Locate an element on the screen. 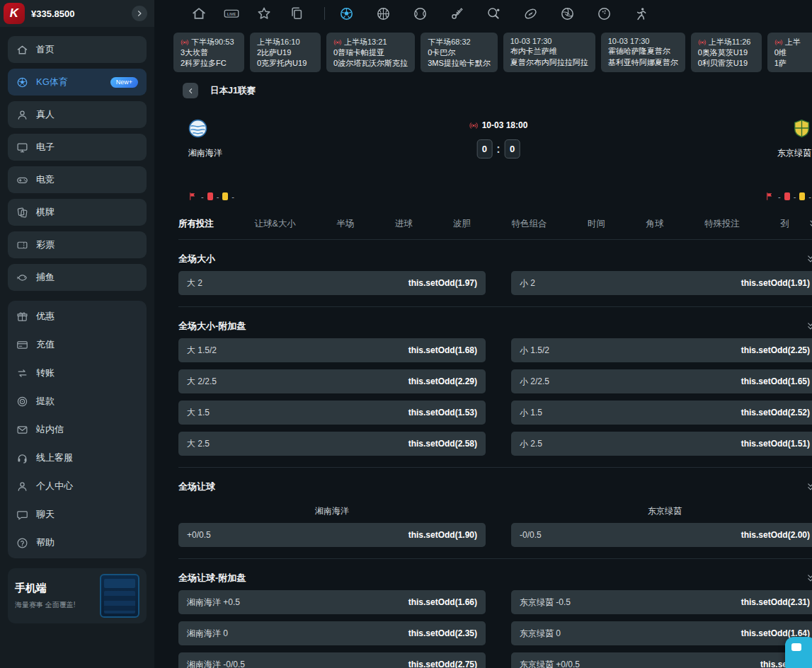 The height and width of the screenshot is (668, 812). yellow-card-icon is located at coordinates (802, 197).